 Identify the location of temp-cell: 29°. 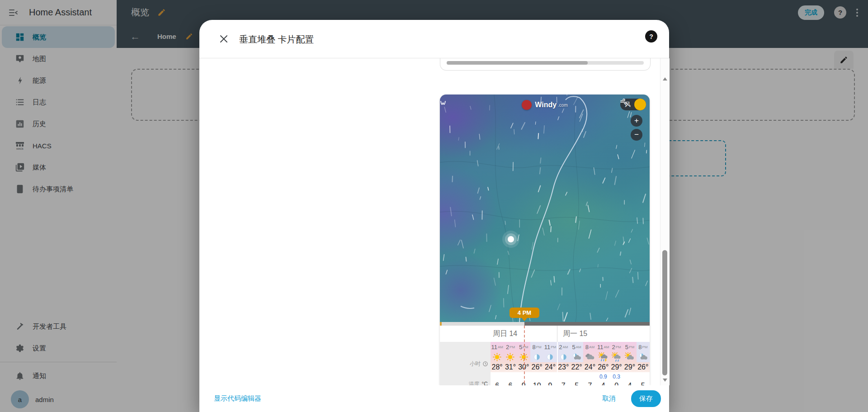
(617, 367).